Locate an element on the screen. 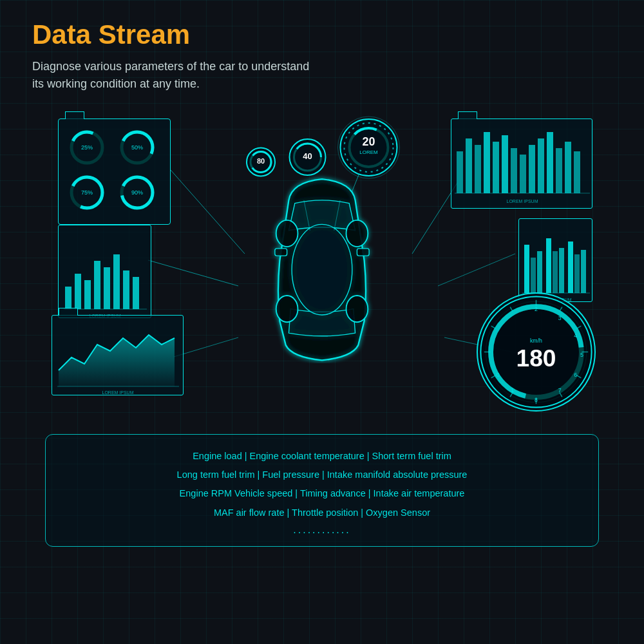 The width and height of the screenshot is (644, 644). svg-text: 180 is located at coordinates (536, 358).